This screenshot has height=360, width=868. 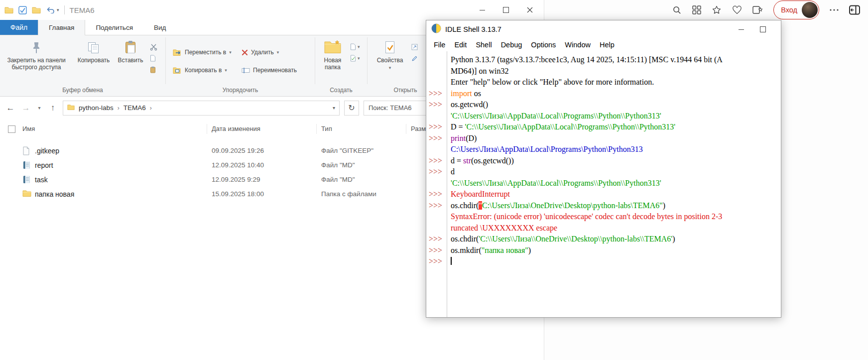 I want to click on copy-button: Копировать, so click(x=94, y=52).